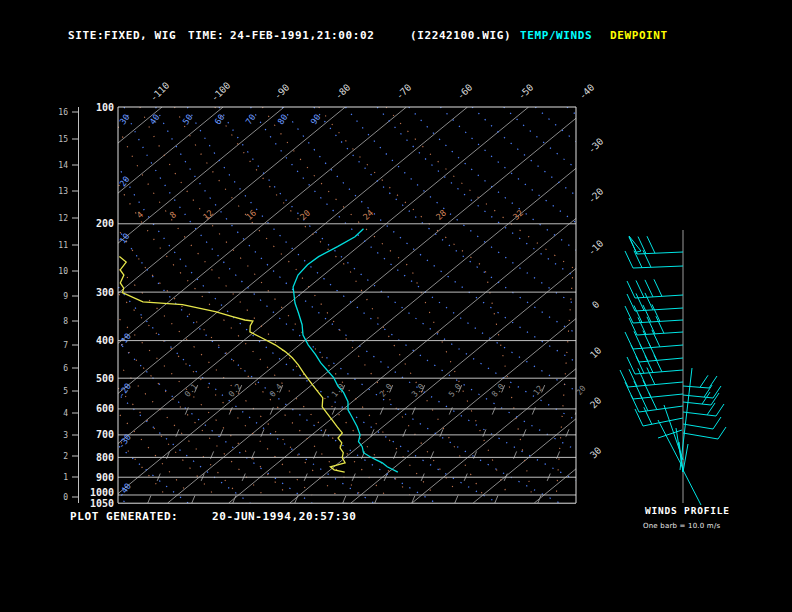 The image size is (792, 612). What do you see at coordinates (441, 215) in the screenshot?
I see `moist-adiabat-label: 28` at bounding box center [441, 215].